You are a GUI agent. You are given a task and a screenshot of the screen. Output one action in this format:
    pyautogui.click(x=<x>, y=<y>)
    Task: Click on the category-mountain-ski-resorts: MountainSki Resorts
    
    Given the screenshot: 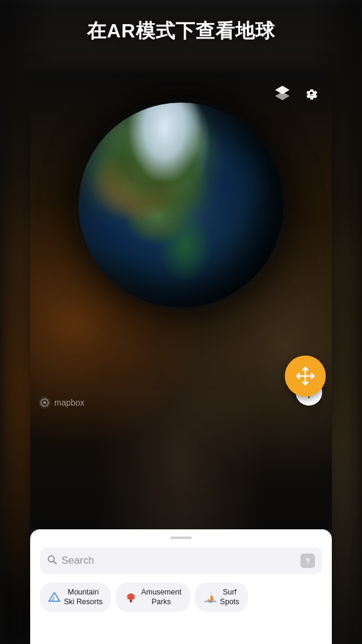 What is the action you would take?
    pyautogui.click(x=75, y=598)
    